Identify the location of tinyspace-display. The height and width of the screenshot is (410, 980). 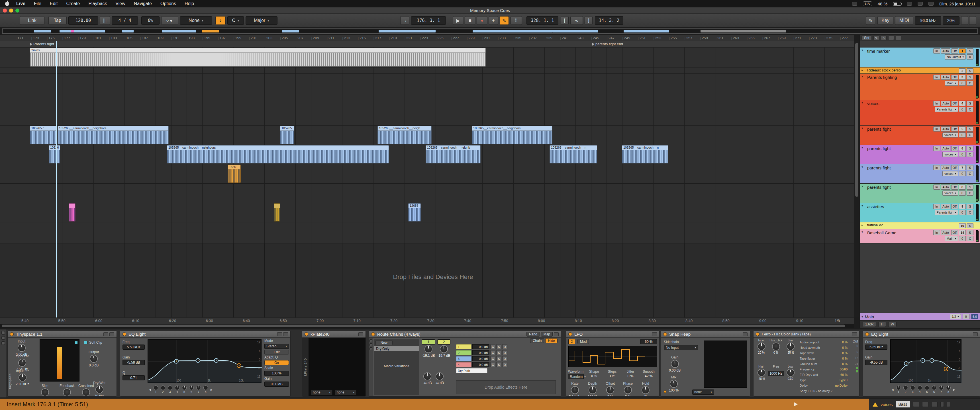
(59, 361).